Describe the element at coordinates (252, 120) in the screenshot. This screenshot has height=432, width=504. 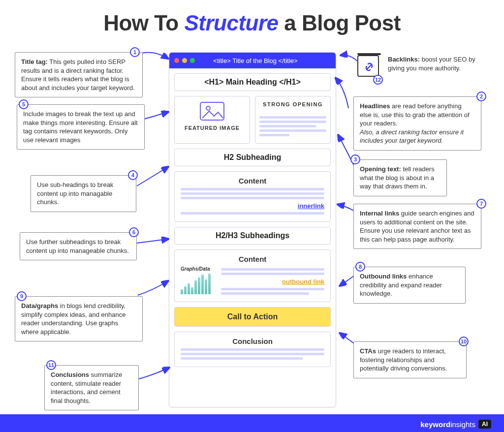
I see `image-opening-row: FEATURED IMAGE STRONG OPENING` at that location.